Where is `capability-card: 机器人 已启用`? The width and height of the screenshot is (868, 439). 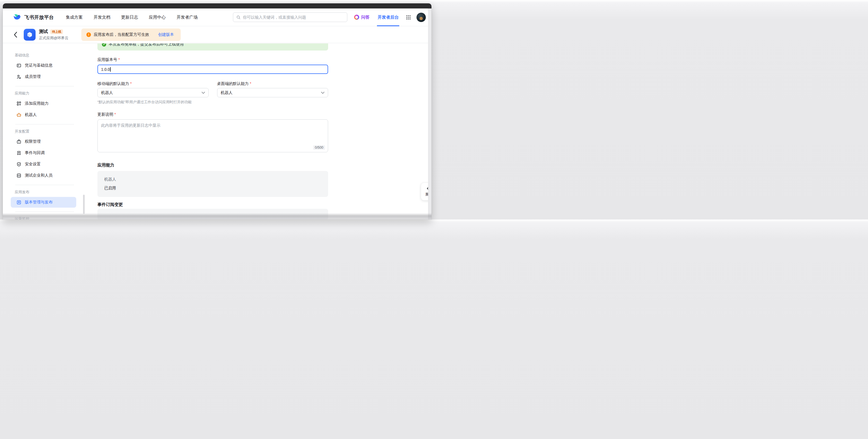 capability-card: 机器人 已启用 is located at coordinates (213, 184).